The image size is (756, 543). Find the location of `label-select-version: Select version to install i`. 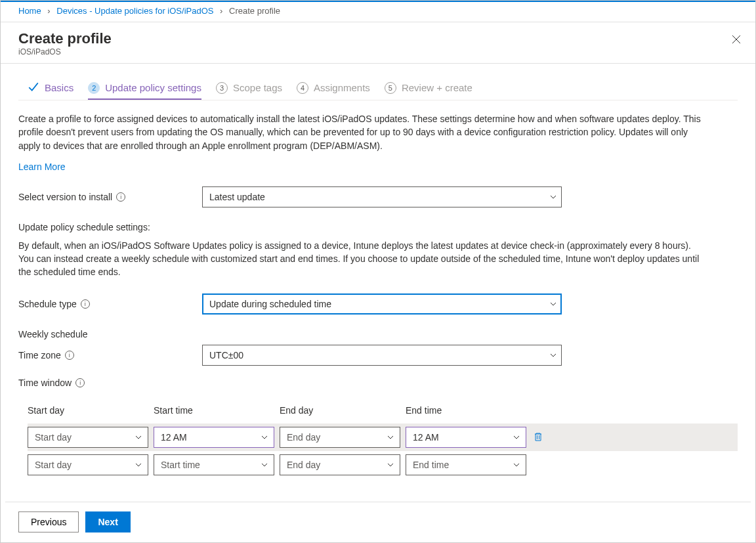

label-select-version: Select version to install i is located at coordinates (110, 197).